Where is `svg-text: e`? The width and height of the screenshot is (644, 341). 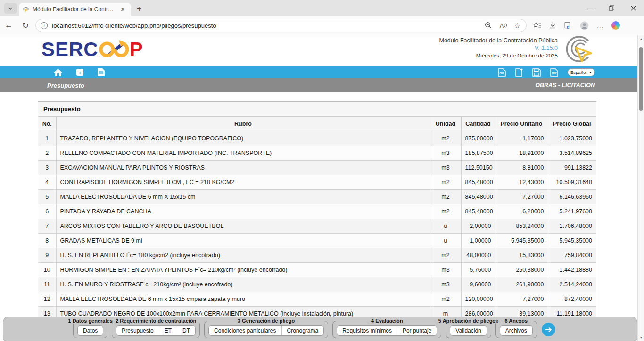 svg-text: e is located at coordinates (568, 26).